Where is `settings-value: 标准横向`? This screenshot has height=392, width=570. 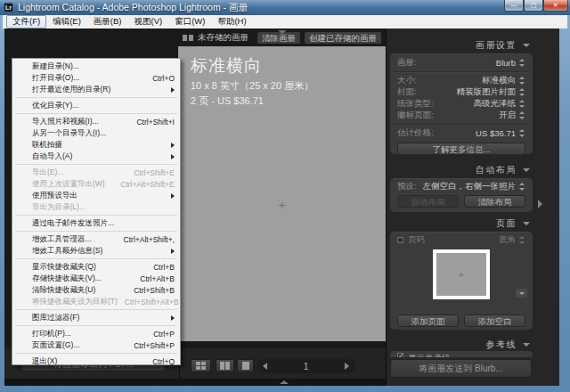
settings-value: 标准横向 is located at coordinates (467, 80).